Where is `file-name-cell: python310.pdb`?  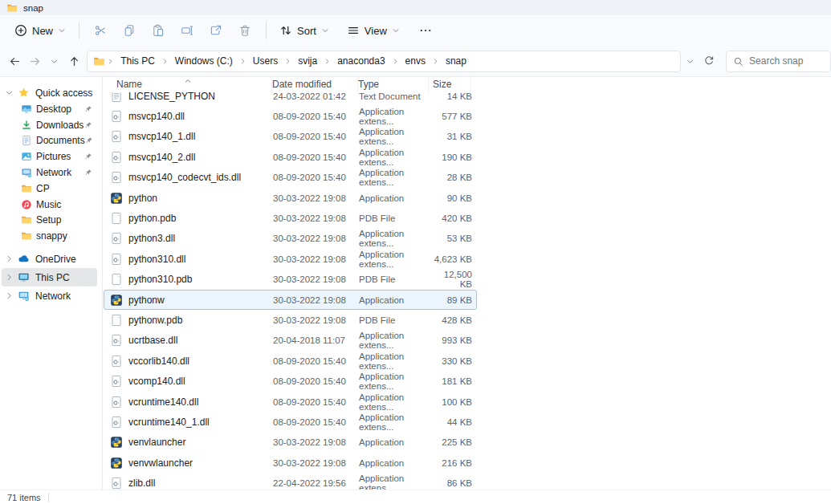
file-name-cell: python310.pdb is located at coordinates (189, 279).